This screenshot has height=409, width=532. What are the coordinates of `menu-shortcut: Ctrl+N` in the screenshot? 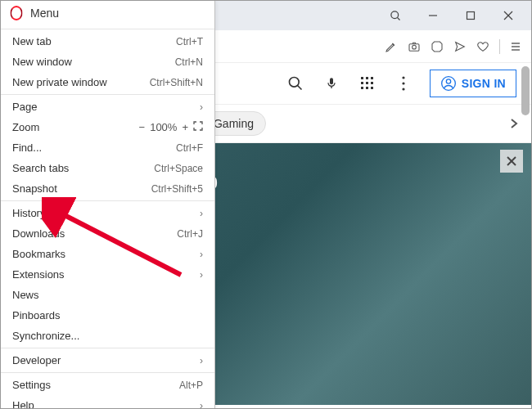 It's located at (189, 62).